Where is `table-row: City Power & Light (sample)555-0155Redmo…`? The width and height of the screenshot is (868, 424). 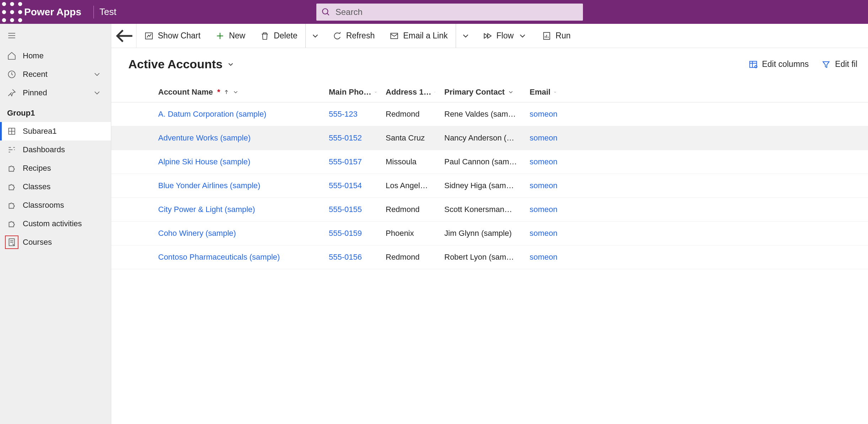 table-row: City Power & Light (sample)555-0155Redmo… is located at coordinates (490, 210).